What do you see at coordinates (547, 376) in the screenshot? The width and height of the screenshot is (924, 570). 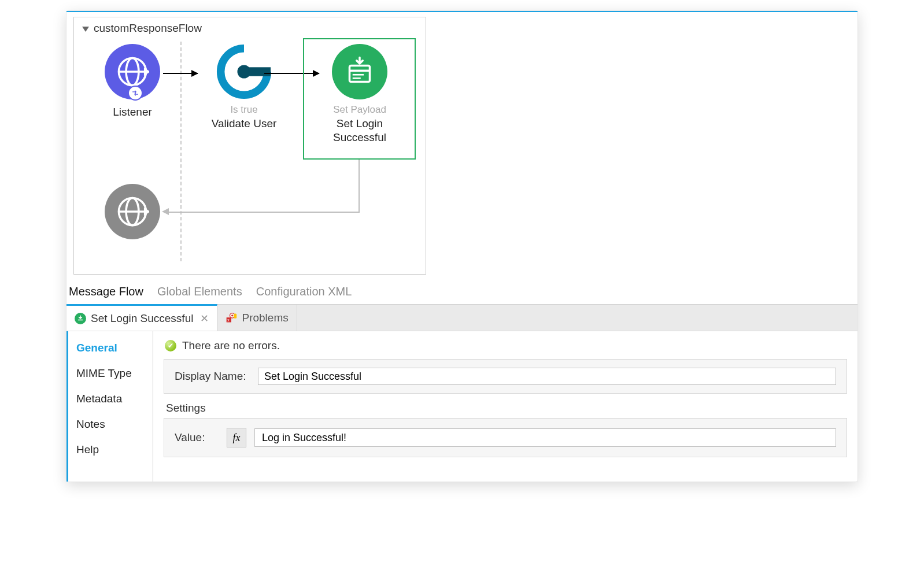 I see `display-name-input` at bounding box center [547, 376].